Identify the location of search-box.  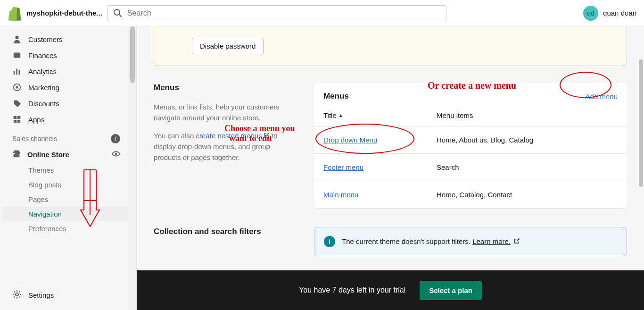
(277, 13).